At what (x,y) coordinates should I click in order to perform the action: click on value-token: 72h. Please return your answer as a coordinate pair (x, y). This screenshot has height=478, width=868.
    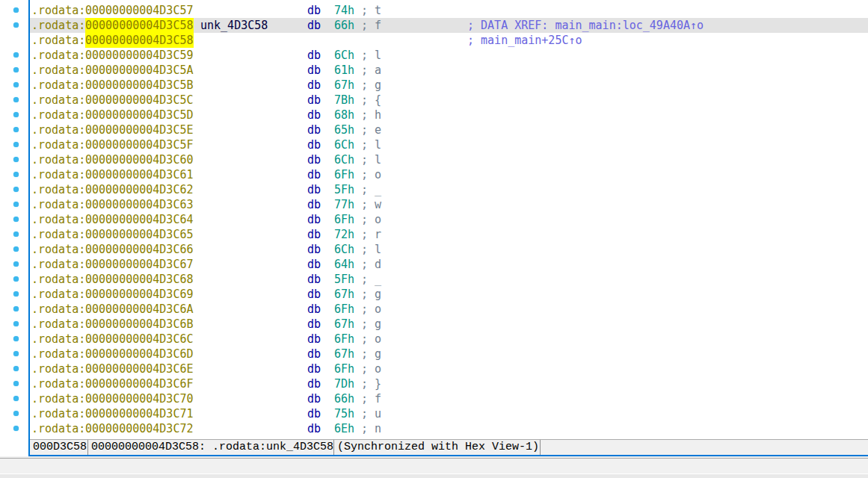
    Looking at the image, I should click on (344, 235).